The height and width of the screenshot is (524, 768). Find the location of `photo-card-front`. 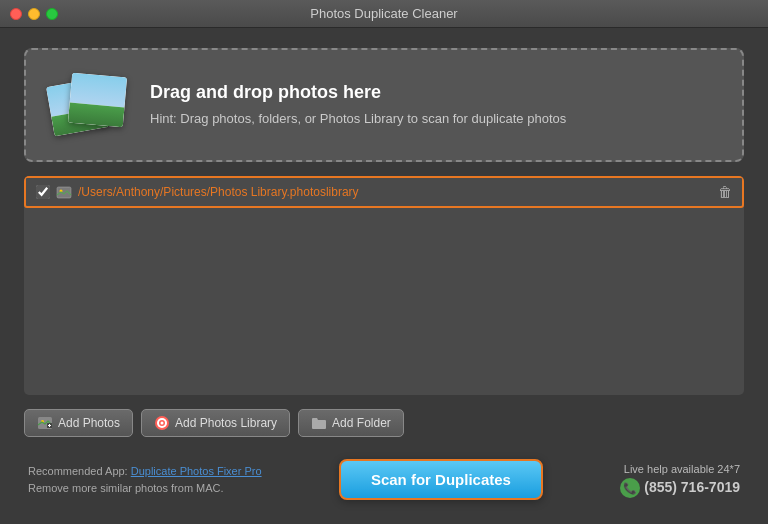

photo-card-front is located at coordinates (98, 100).